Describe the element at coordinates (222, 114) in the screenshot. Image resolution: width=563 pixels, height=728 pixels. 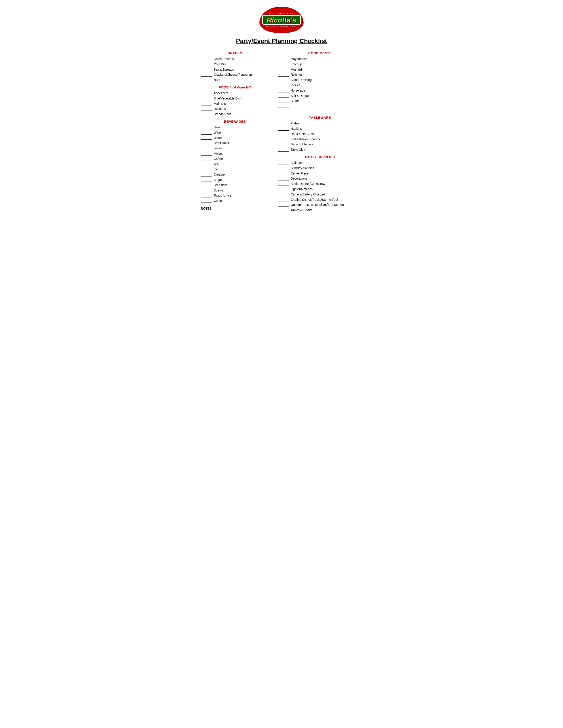
I see `item-label: Breads/Rolls` at that location.